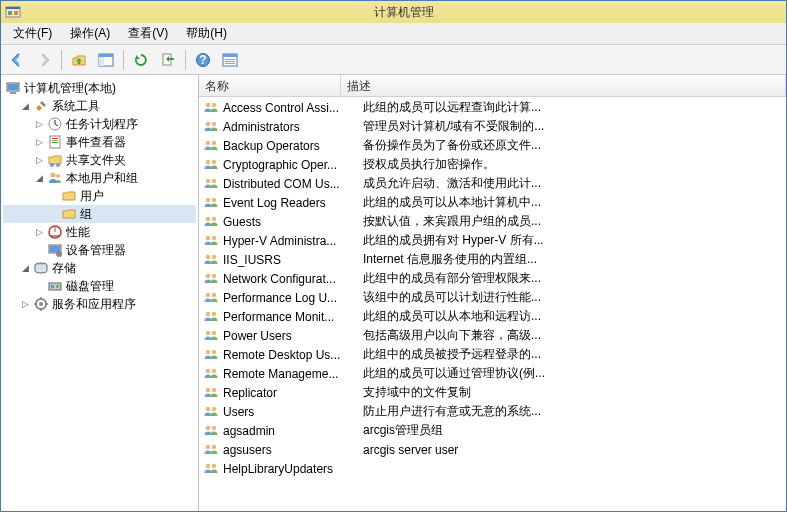  Describe the element at coordinates (492, 412) in the screenshot. I see `list-row: Users防止用户进行有意或无意的系统...` at that location.